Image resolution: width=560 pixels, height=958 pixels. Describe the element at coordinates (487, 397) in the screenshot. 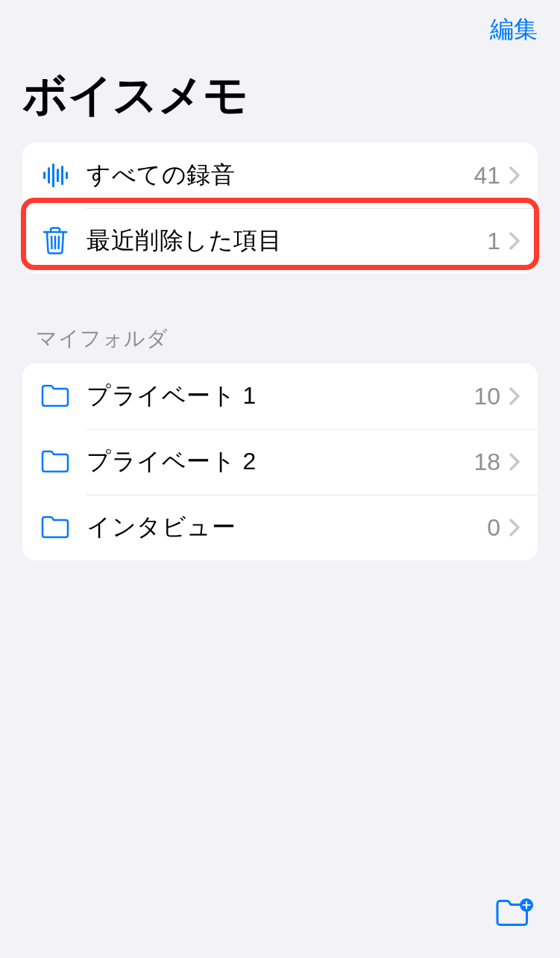

I see `row-count: 10` at that location.